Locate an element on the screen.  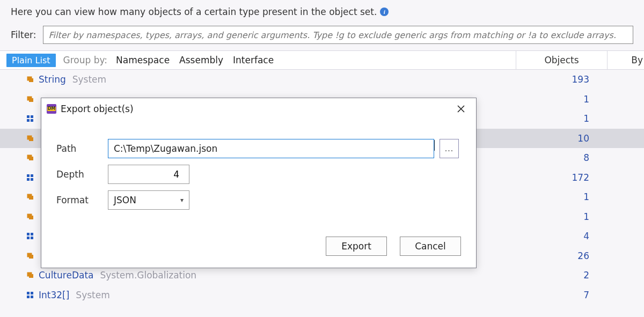
path-label: Path is located at coordinates (82, 149).